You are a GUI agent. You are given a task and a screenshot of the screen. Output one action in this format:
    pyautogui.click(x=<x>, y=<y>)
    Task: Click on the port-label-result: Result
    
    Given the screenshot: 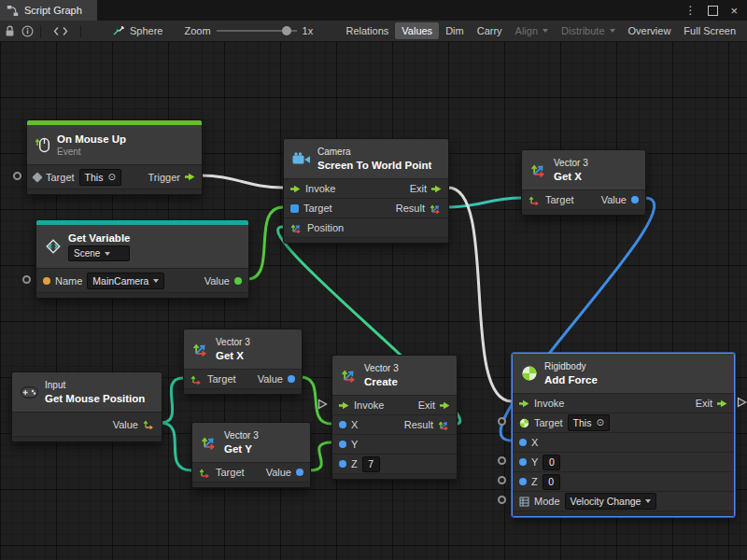 What is the action you would take?
    pyautogui.click(x=418, y=425)
    